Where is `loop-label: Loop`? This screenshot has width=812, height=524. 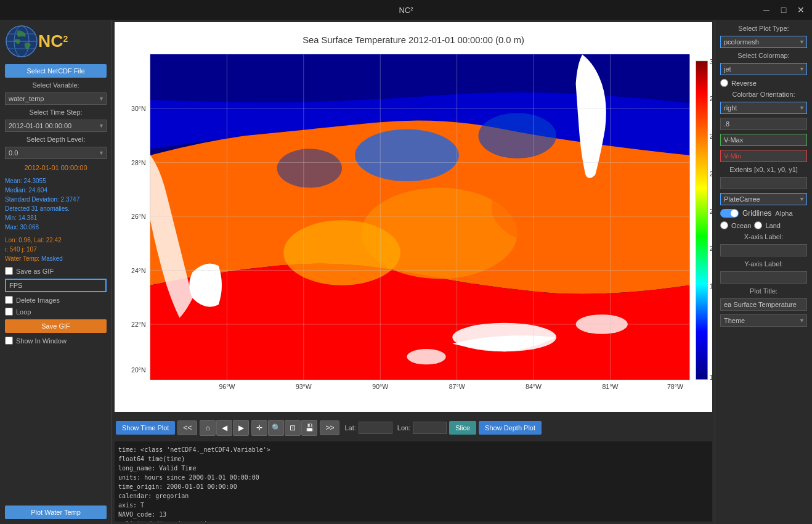
loop-label: Loop is located at coordinates (23, 312).